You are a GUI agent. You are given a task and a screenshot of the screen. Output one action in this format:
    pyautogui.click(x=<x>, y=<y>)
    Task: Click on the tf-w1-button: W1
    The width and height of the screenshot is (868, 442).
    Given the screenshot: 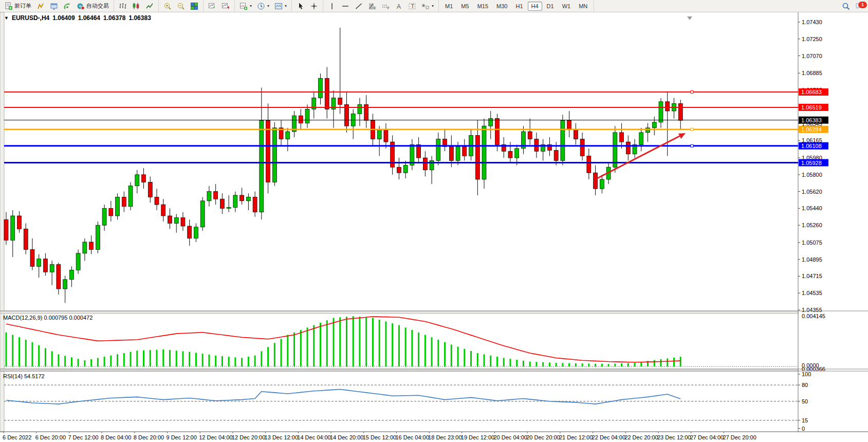 What is the action you would take?
    pyautogui.click(x=566, y=6)
    